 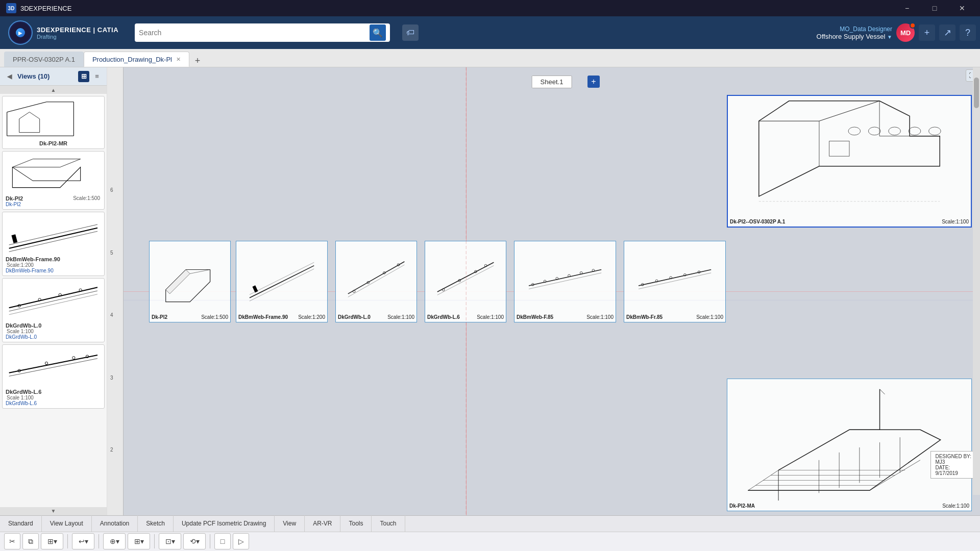 What do you see at coordinates (114, 541) in the screenshot?
I see `select-tool: ⊕▾` at bounding box center [114, 541].